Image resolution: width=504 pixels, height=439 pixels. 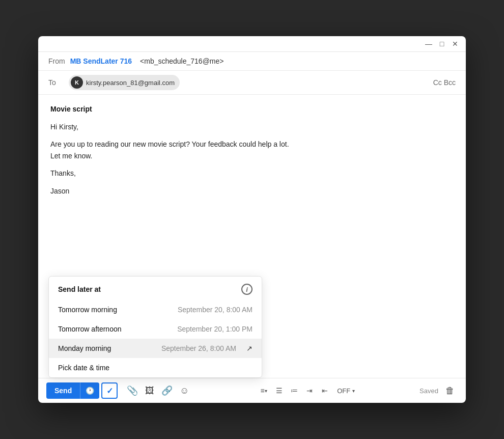 What do you see at coordinates (252, 109) in the screenshot?
I see `subject-line: Movie script` at bounding box center [252, 109].